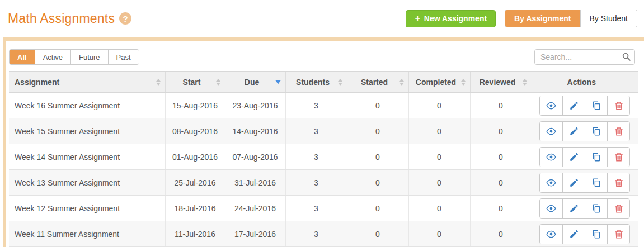  What do you see at coordinates (255, 157) in the screenshot?
I see `due-date: 07-Aug-2016` at bounding box center [255, 157].